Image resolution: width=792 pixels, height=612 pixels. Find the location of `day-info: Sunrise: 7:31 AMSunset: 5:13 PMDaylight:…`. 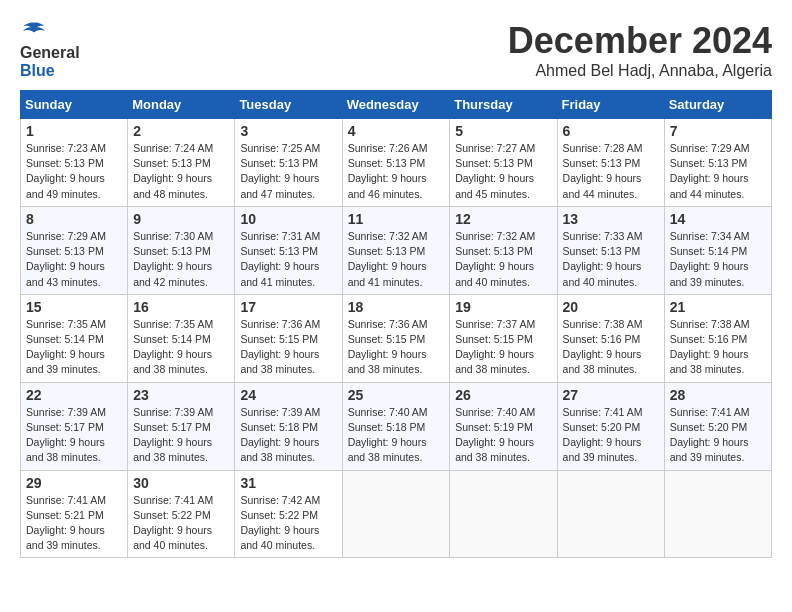

day-info: Sunrise: 7:31 AMSunset: 5:13 PMDaylight:… is located at coordinates (288, 260).